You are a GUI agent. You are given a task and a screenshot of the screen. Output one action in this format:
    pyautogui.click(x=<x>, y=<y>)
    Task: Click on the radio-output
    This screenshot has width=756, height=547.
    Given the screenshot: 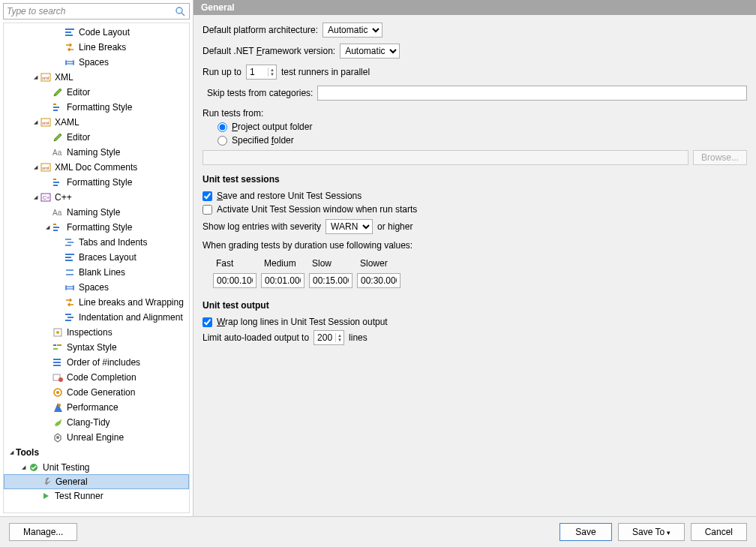 What is the action you would take?
    pyautogui.click(x=222, y=128)
    